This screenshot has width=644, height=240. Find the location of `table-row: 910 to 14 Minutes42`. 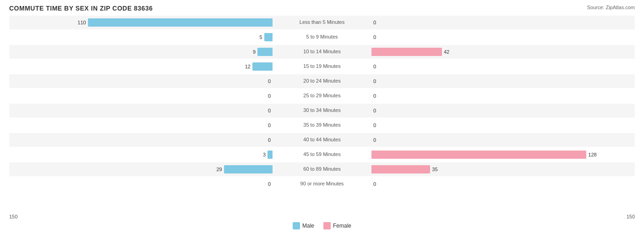

table-row: 910 to 14 Minutes42 is located at coordinates (322, 52).